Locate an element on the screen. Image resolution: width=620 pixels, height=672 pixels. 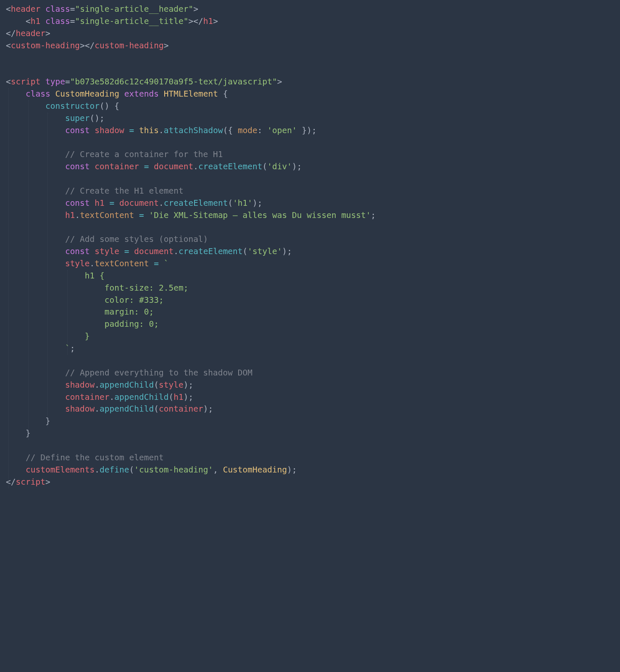
code-line: margin: 0; is located at coordinates (310, 312).